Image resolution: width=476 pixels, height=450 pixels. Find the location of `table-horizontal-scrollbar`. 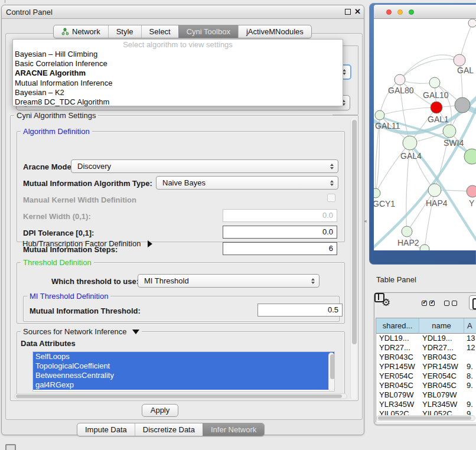

table-horizontal-scrollbar is located at coordinates (426, 418).